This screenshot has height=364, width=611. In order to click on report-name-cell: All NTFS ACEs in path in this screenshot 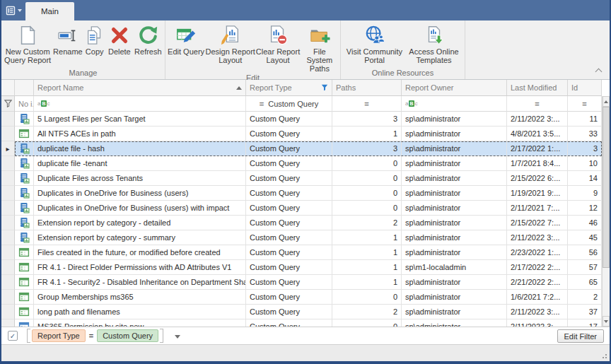, I will do `click(140, 134)`.